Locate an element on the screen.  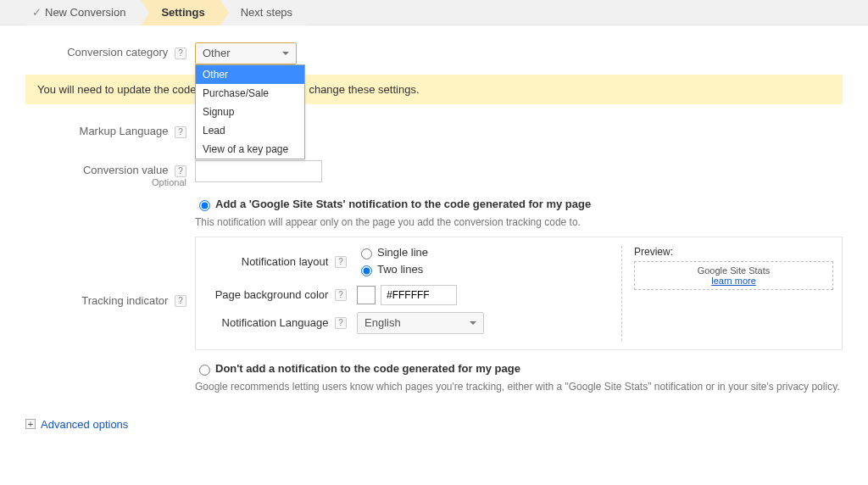
radio-dont-add-notification: Don't add a notification to the code gen… is located at coordinates (519, 369).